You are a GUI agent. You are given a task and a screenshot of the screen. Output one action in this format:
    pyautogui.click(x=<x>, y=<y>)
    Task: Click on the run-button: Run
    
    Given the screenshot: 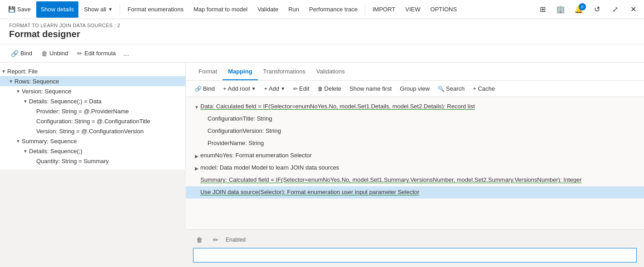 What is the action you would take?
    pyautogui.click(x=294, y=10)
    